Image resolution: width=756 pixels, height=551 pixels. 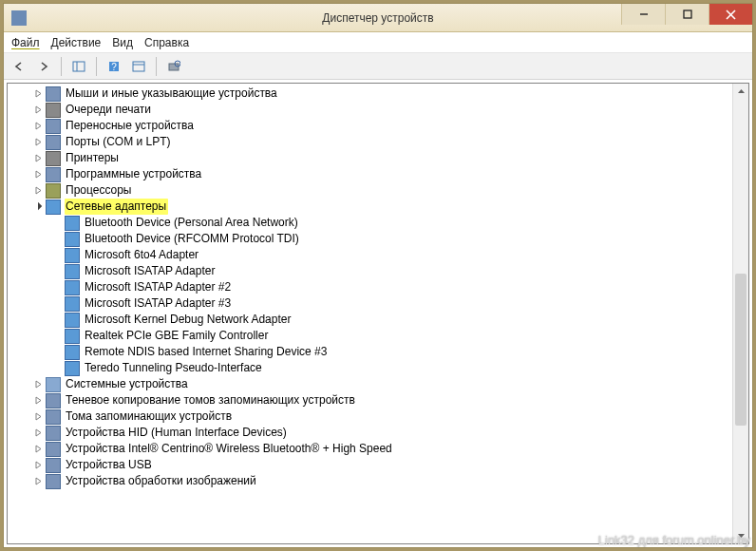 What do you see at coordinates (176, 336) in the screenshot?
I see `tree-device-label: Realtek PCIe GBE Family Controller` at bounding box center [176, 336].